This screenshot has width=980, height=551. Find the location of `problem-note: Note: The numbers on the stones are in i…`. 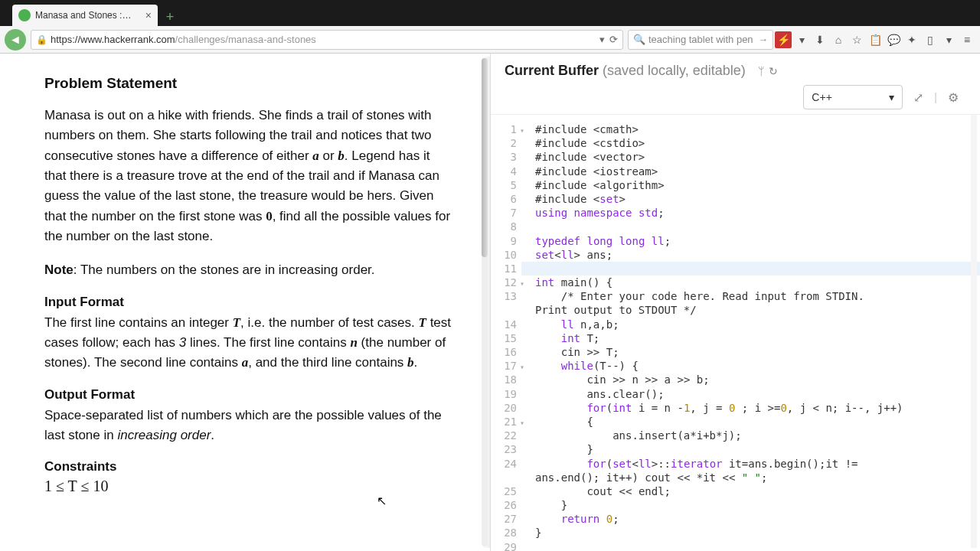

problem-note: Note: The numbers on the stones are in i… is located at coordinates (249, 270).